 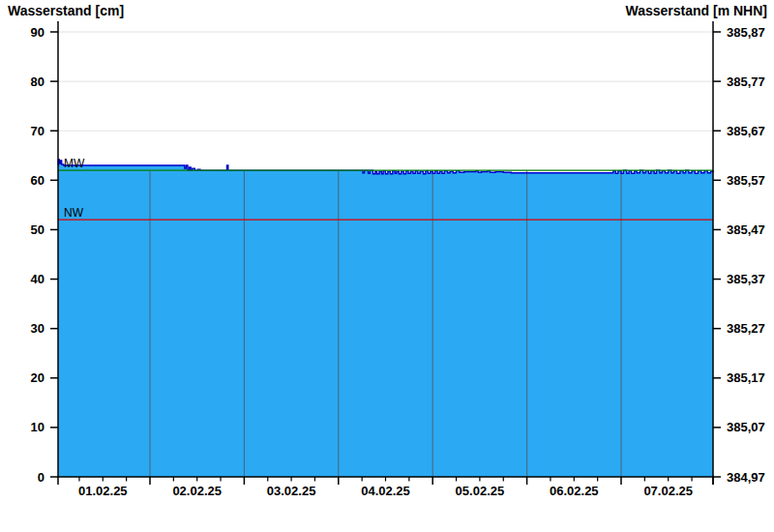 What do you see at coordinates (38, 33) in the screenshot?
I see `y-tick-label-left: 90` at bounding box center [38, 33].